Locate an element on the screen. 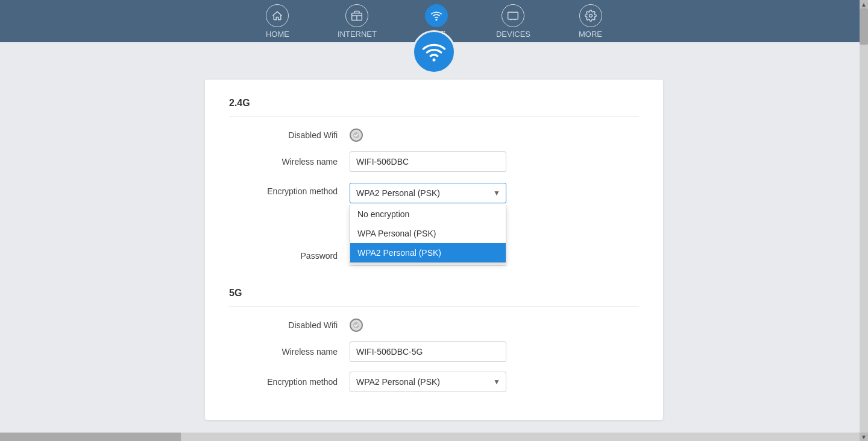  encryption-select-5g: No encryption WPA Personal (PSK) WPA2 Pe… is located at coordinates (428, 382).